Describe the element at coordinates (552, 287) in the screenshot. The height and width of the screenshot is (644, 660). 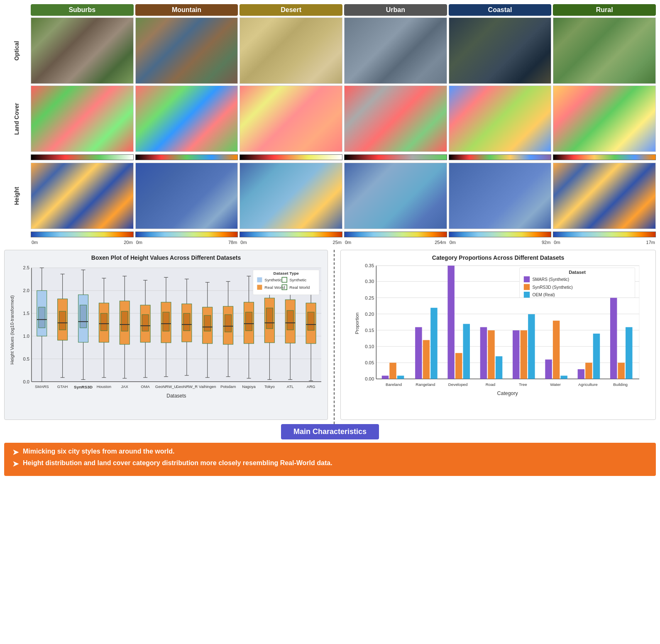
I see `svg-text: SynRS3D (Synthetic)` at that location.